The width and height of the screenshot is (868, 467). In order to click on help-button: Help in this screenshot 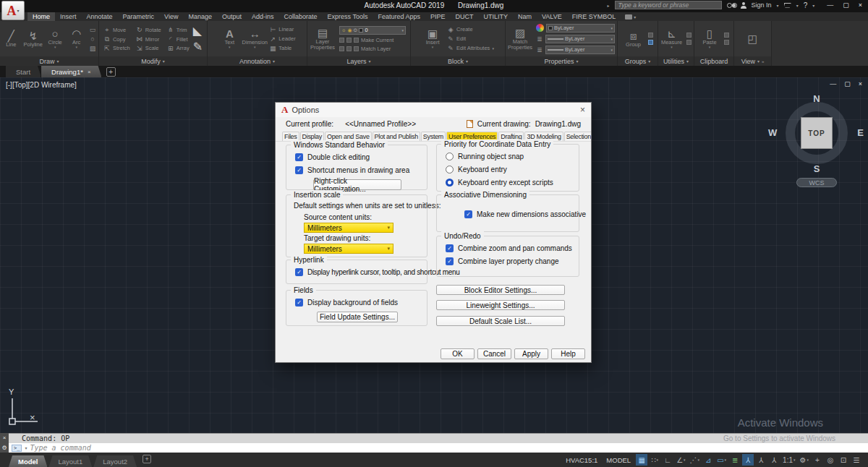, I will do `click(569, 354)`.